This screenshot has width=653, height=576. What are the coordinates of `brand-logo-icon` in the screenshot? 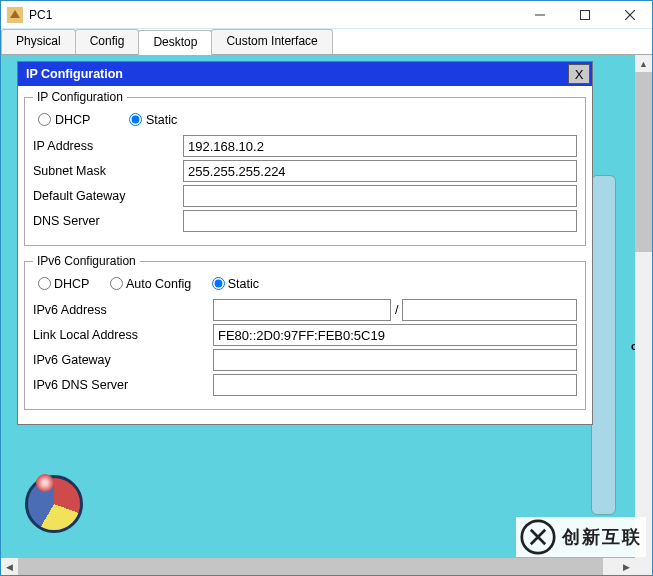 It's located at (538, 537).